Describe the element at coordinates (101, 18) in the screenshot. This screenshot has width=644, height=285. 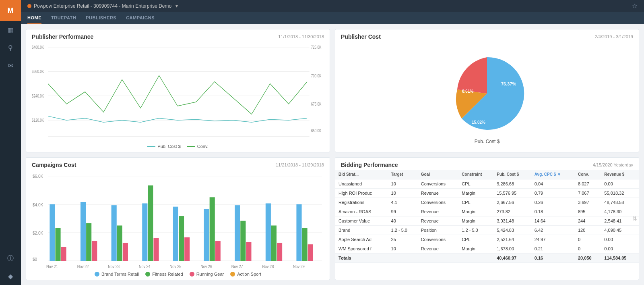
I see `nav-publishers: PUBLISHERS` at that location.